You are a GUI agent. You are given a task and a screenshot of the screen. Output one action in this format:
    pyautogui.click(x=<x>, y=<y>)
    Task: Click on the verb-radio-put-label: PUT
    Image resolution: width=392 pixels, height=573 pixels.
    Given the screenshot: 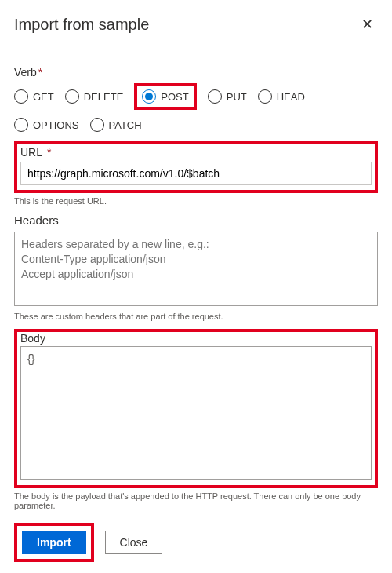 What is the action you would take?
    pyautogui.click(x=237, y=97)
    